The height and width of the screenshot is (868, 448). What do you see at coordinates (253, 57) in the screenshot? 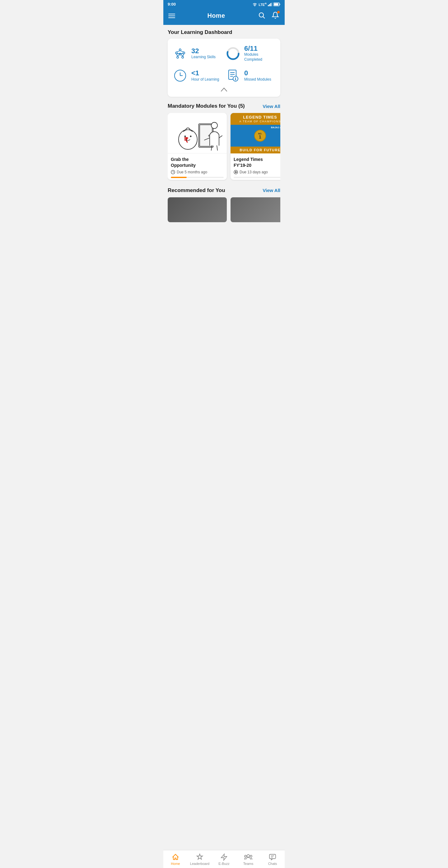
I see `modules-label: ModulesCompleted` at bounding box center [253, 57].